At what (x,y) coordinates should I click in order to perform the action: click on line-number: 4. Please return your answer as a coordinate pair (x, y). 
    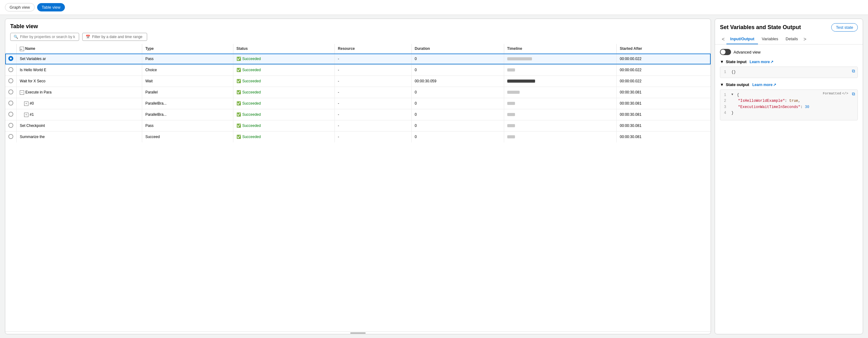
    Looking at the image, I should click on (726, 113).